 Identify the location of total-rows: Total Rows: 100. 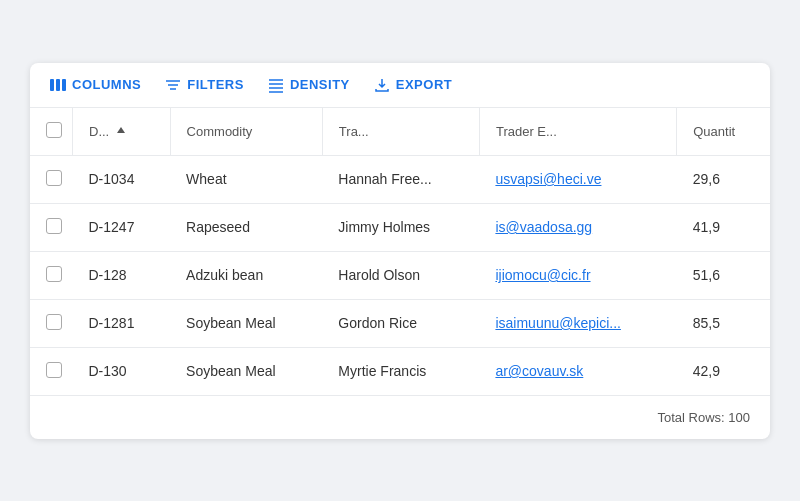
(704, 418).